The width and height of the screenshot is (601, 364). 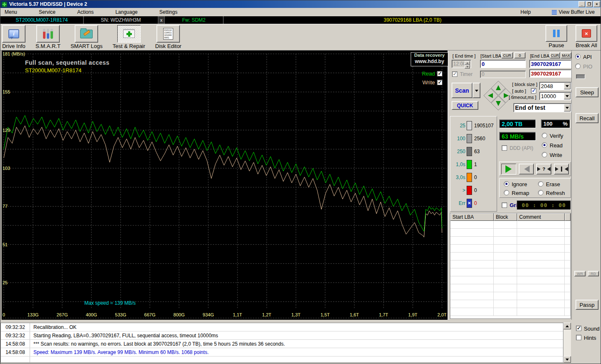 I want to click on view-buffer-icon, so click(x=554, y=13).